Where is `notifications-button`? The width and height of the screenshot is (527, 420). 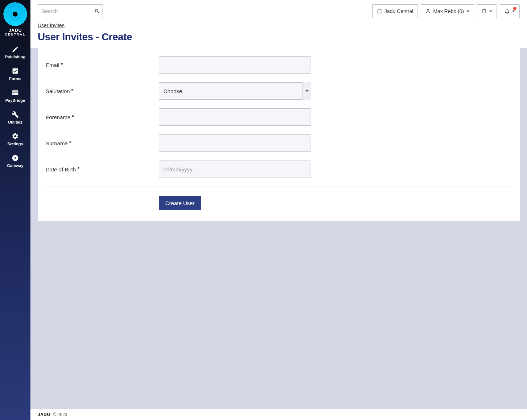
notifications-button is located at coordinates (510, 11).